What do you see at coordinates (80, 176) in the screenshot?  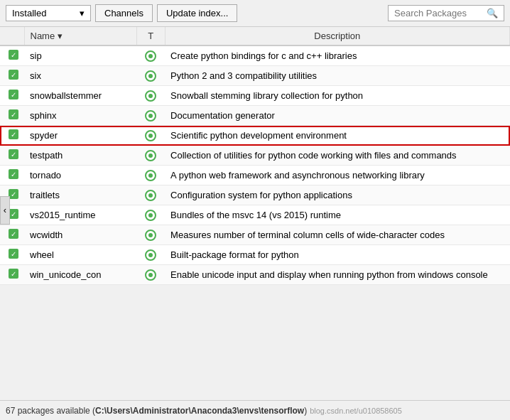 I see `package-name: tornado` at bounding box center [80, 176].